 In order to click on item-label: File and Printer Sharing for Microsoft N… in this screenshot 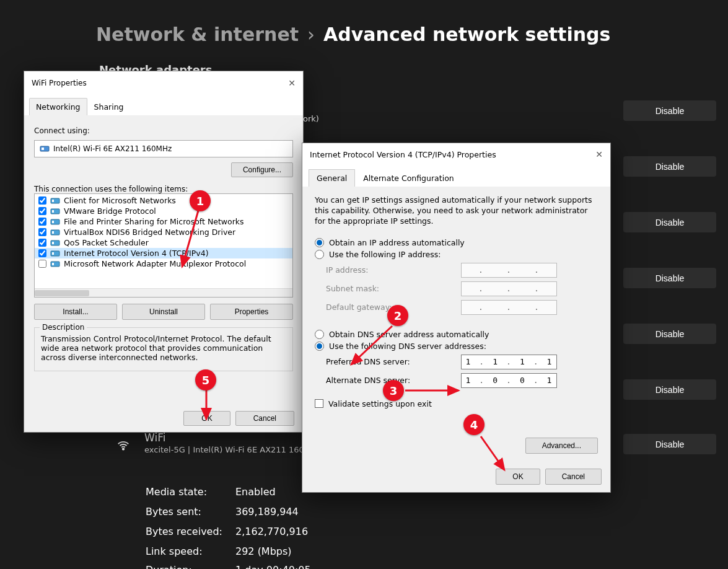, I will do `click(154, 222)`.